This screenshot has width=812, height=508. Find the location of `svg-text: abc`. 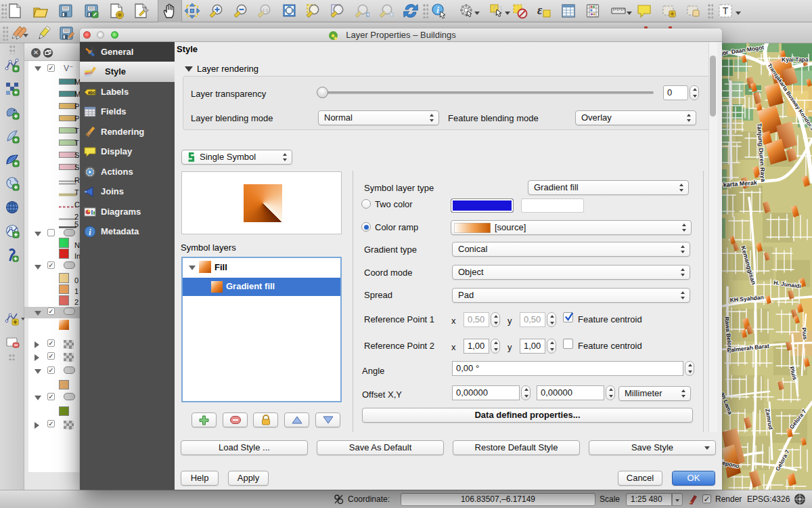

svg-text: abc is located at coordinates (92, 92).